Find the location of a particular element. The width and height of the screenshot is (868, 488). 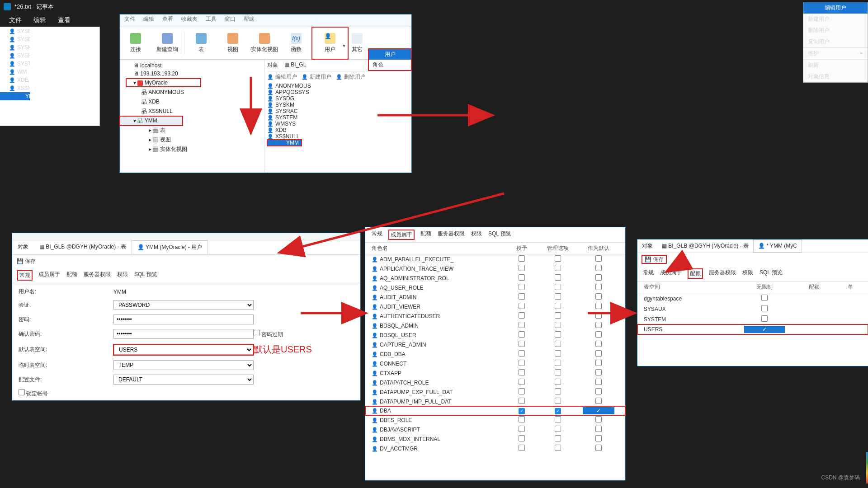

tree-matview: ▸ ▦ 实体化视图 is located at coordinates (192, 149).